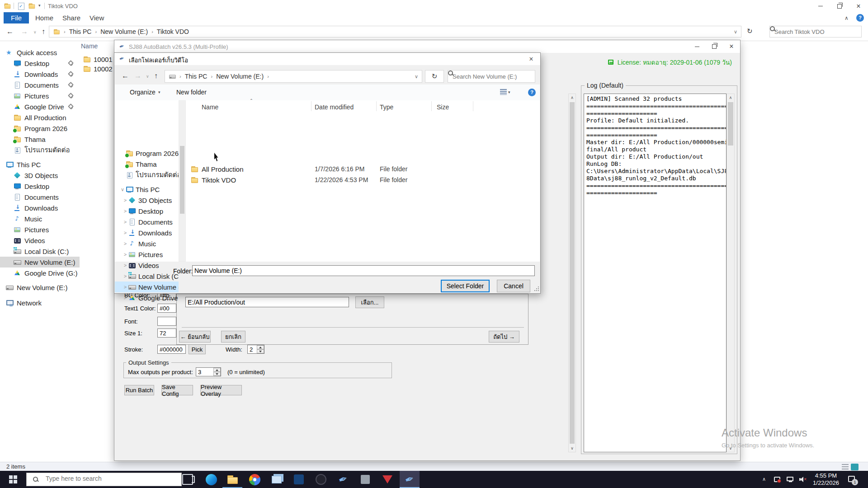 The image size is (868, 488). What do you see at coordinates (40, 240) in the screenshot?
I see `sidebar-item-videos: Videos` at bounding box center [40, 240].